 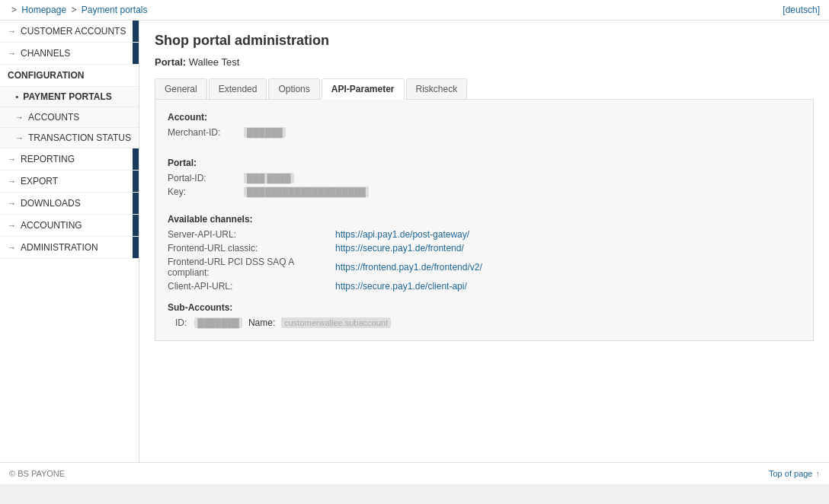 What do you see at coordinates (485, 308) in the screenshot?
I see `sub-accounts-label: Sub-Accounts:` at bounding box center [485, 308].